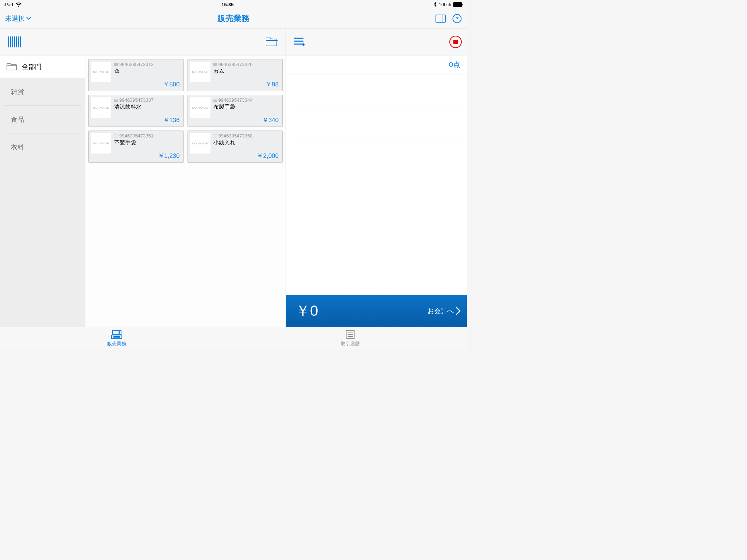 Image resolution: width=747 pixels, height=560 pixels. What do you see at coordinates (441, 19) in the screenshot?
I see `panel-toggle-icon` at bounding box center [441, 19].